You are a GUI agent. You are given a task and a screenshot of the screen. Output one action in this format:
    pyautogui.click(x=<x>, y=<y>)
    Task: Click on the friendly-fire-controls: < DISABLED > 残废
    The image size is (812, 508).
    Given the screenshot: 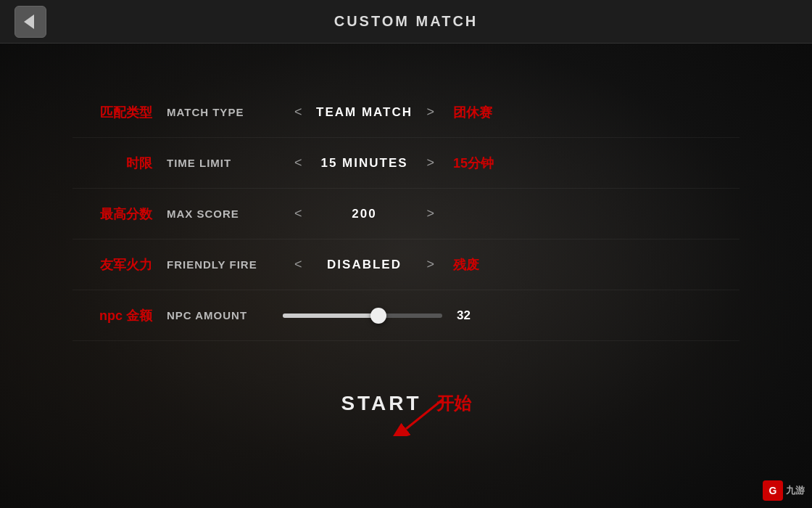 What is the action you would take?
    pyautogui.click(x=511, y=264)
    